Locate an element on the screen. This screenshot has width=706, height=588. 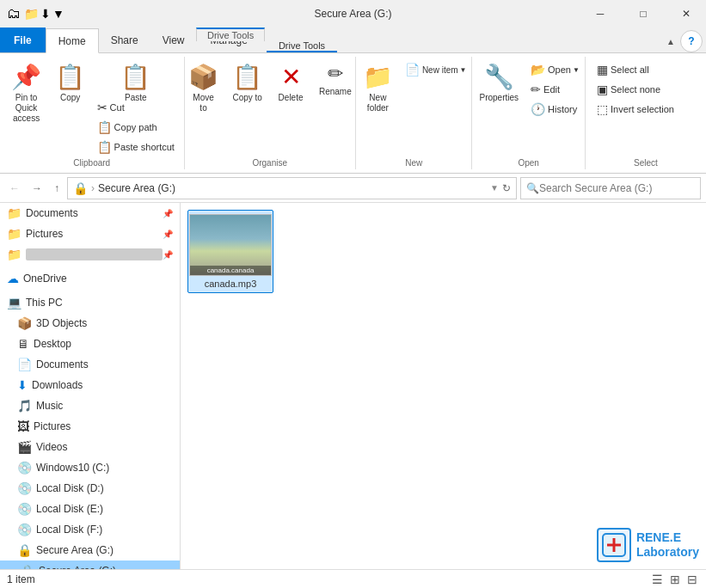
sidebar-item-3d-objects: 📦 3D Objects is located at coordinates (95, 323).